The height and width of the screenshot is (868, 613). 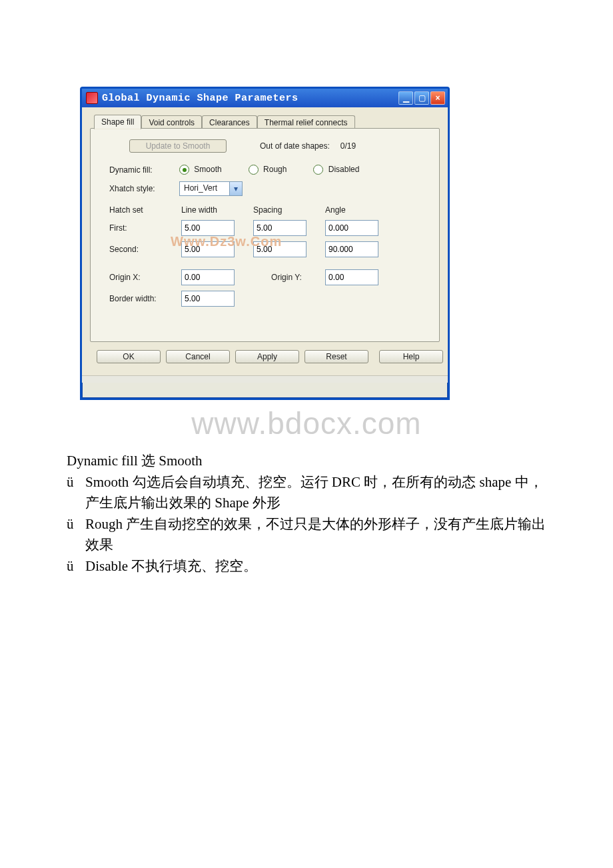 I want to click on app-icon, so click(x=92, y=98).